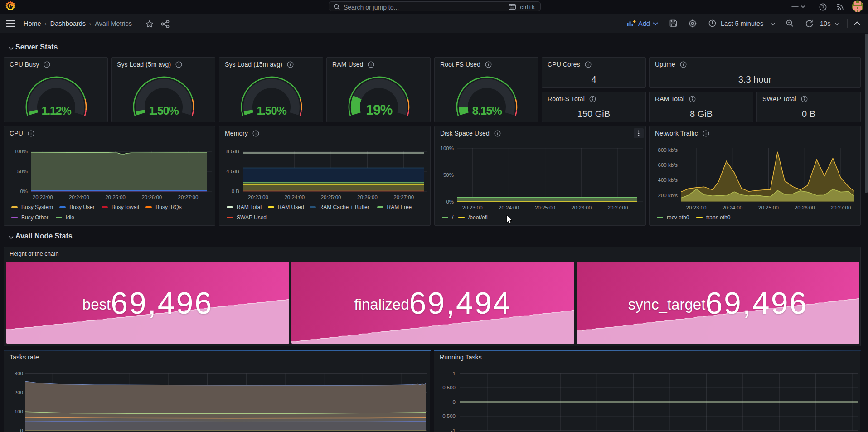  Describe the element at coordinates (668, 180) in the screenshot. I see `svg-text: 400 kb/s` at that location.